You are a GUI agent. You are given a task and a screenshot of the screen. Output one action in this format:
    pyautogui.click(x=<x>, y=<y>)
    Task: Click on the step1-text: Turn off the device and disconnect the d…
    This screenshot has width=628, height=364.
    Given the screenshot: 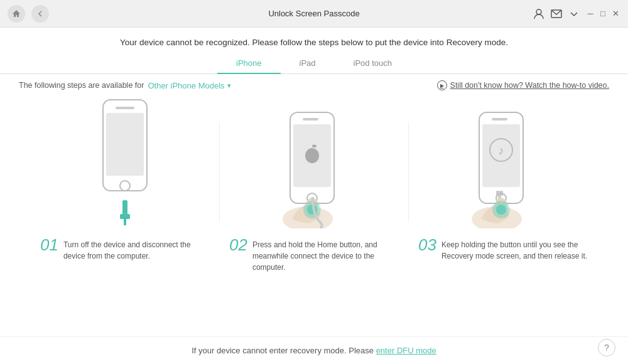 What is the action you would take?
    pyautogui.click(x=137, y=249)
    